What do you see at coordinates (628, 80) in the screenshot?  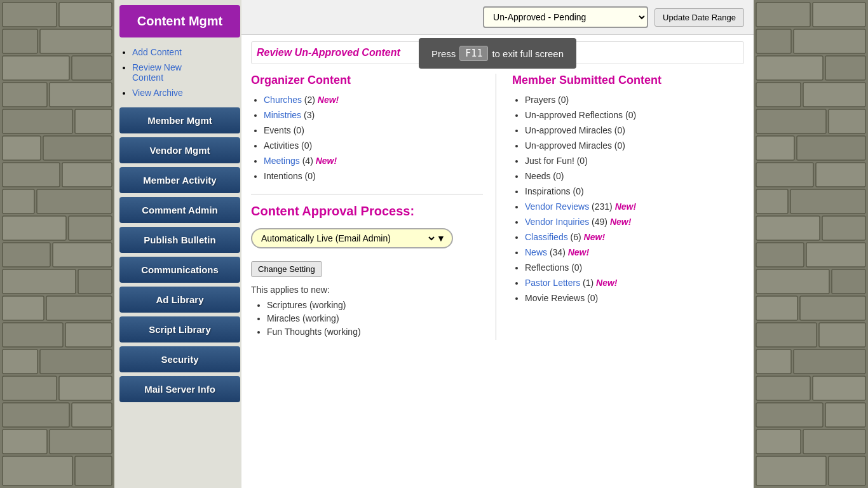 I see `member-submitted-title: Member Submitted Content` at bounding box center [628, 80].